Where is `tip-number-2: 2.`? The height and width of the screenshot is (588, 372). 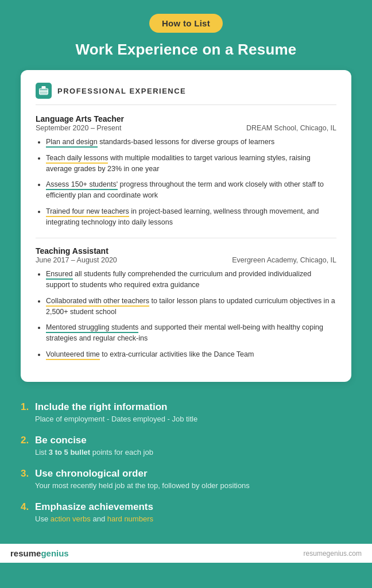
tip-number-2: 2. is located at coordinates (26, 440).